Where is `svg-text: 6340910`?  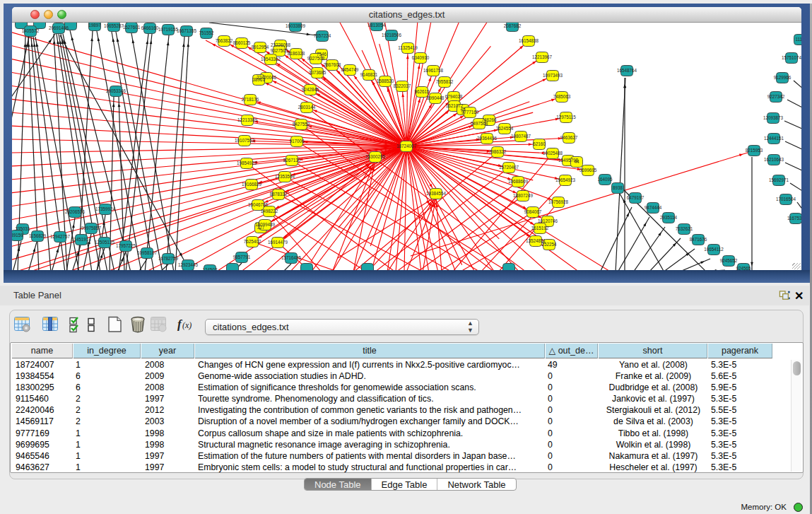 svg-text: 6340910 is located at coordinates (421, 58).